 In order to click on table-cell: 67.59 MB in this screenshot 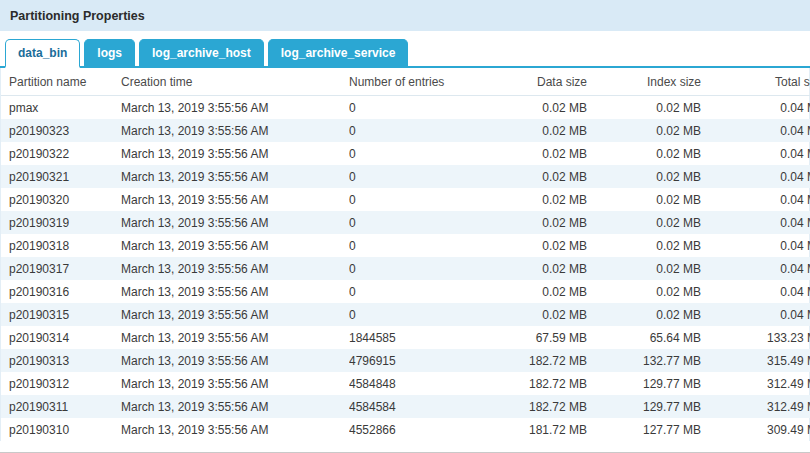, I will do `click(544, 338)`.